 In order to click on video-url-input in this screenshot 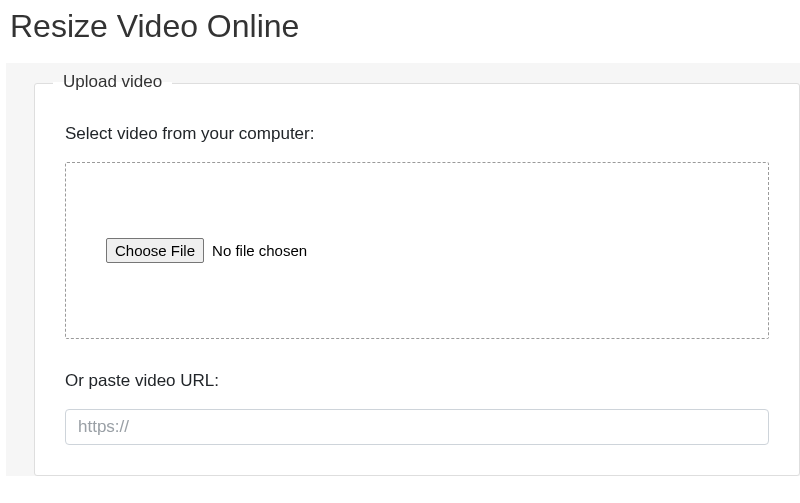, I will do `click(417, 427)`.